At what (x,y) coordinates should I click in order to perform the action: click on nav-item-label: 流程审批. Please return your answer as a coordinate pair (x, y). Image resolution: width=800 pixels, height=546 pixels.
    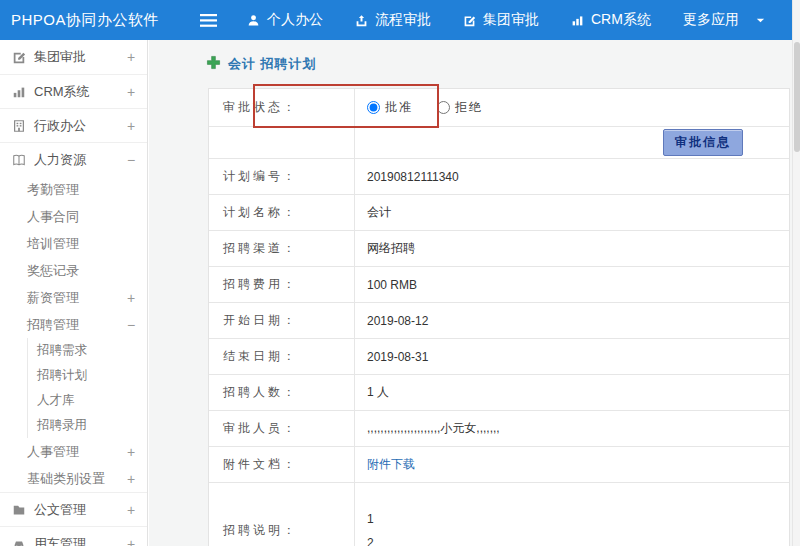
    Looking at the image, I should click on (403, 20).